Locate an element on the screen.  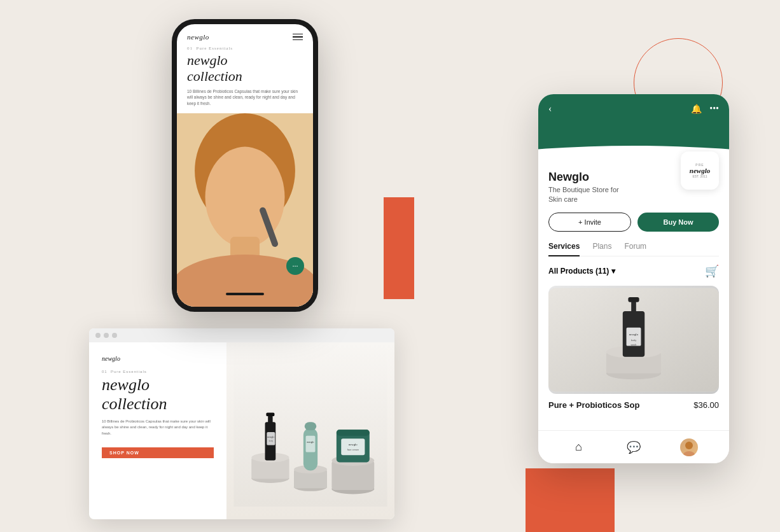
phone-brand-logo: newglo is located at coordinates (198, 37).